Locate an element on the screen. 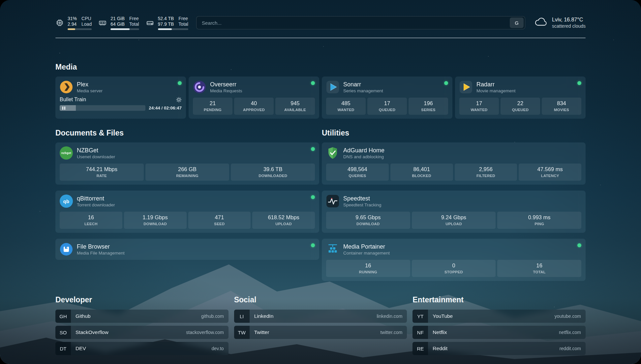  stat-label: WANTED is located at coordinates (346, 110).